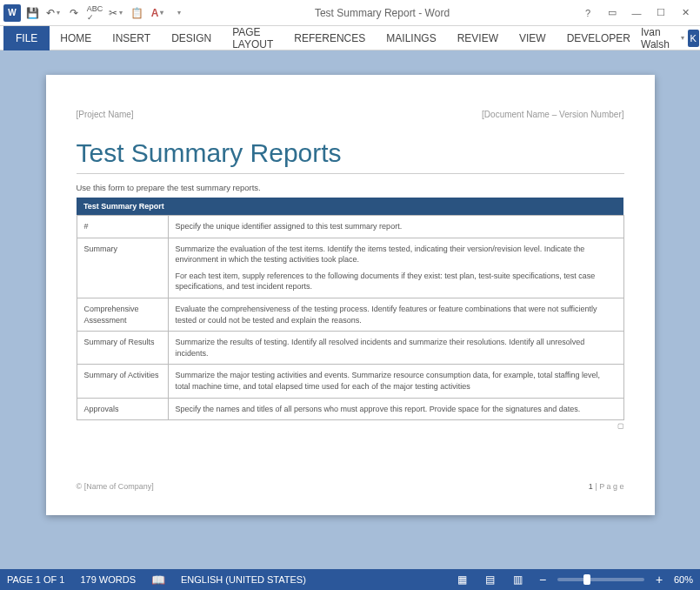  What do you see at coordinates (350, 13) in the screenshot?
I see `title-bar: W 💾 ↶▾ ↷ ABC✓ ✂▾ 📋 A▾ ▾ Test Summary Rep…` at bounding box center [350, 13].